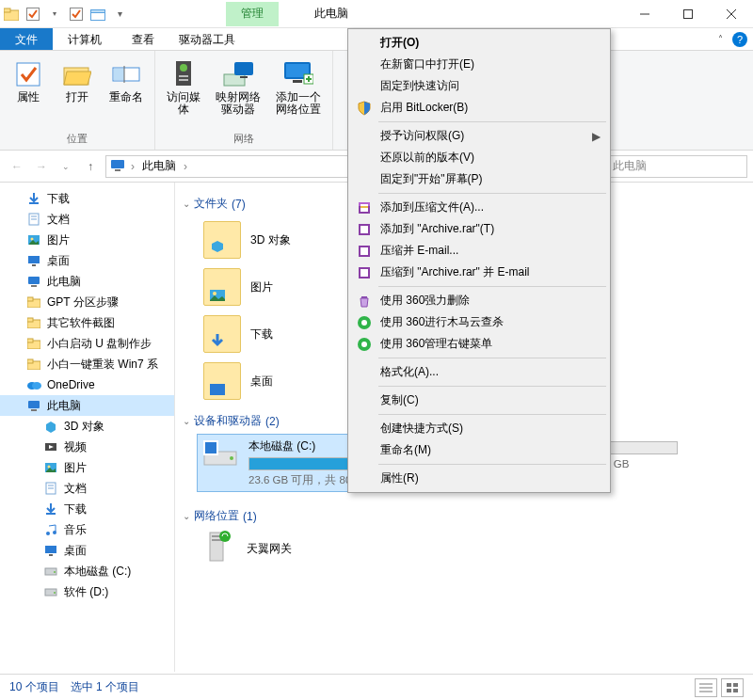 This screenshot has width=753, height=700. Describe the element at coordinates (87, 323) in the screenshot. I see `sidebar-item: 其它软件截图` at that location.